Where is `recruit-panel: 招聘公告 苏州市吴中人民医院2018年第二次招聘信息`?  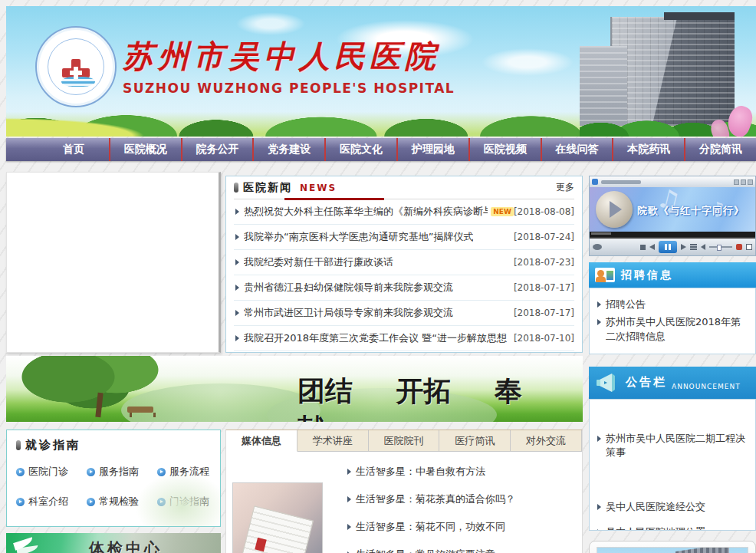
recruit-panel: 招聘公告 苏州市吴中人民医院2018年第二次招聘信息 is located at coordinates (672, 321).